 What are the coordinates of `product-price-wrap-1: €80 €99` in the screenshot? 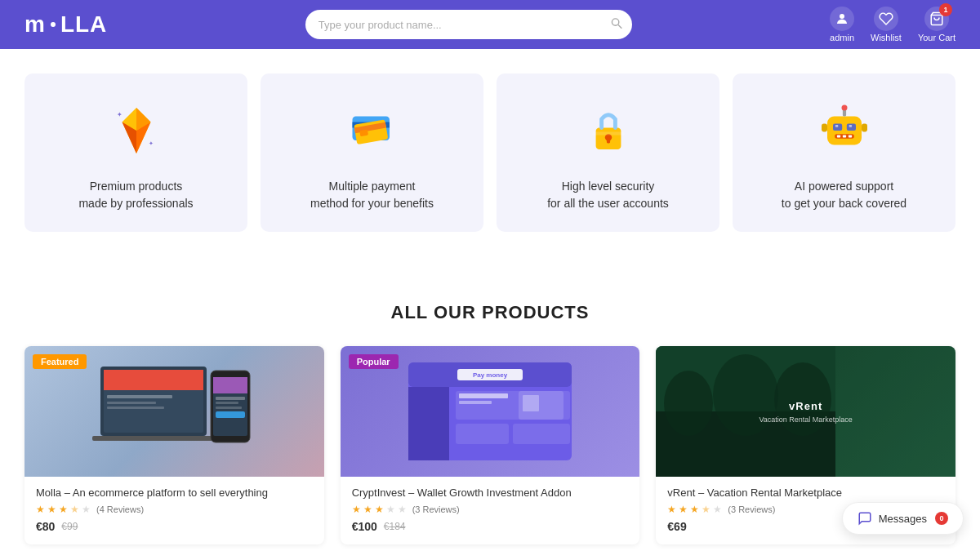 It's located at (175, 527).